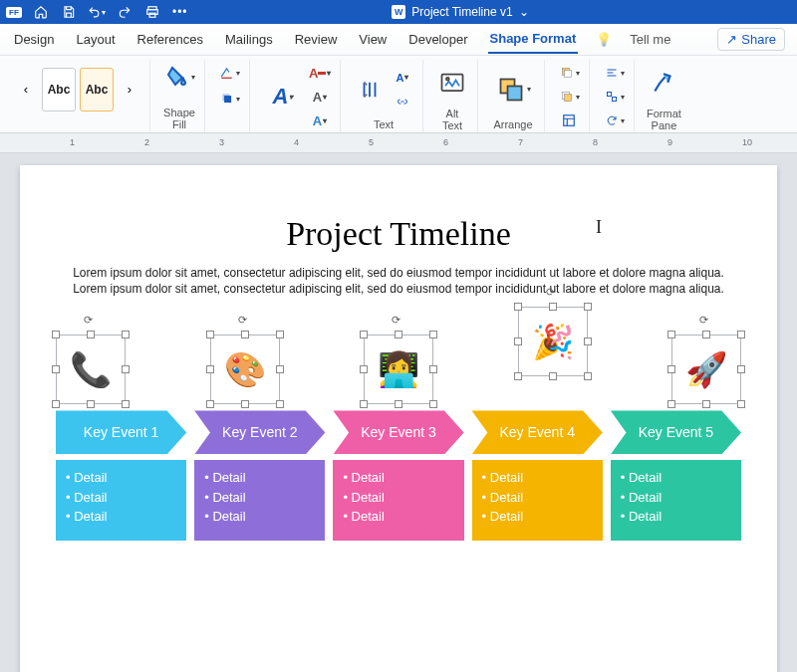 The image size is (797, 672). What do you see at coordinates (402, 78) in the screenshot?
I see `align-text-button: A▾` at bounding box center [402, 78].